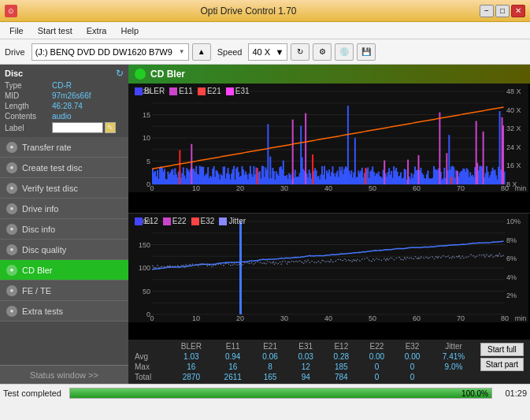 The height and width of the screenshot is (420, 530). I want to click on stats-table: BLERE11E21E31E12E22E32Jitter Avg1.030.94…, so click(304, 362).